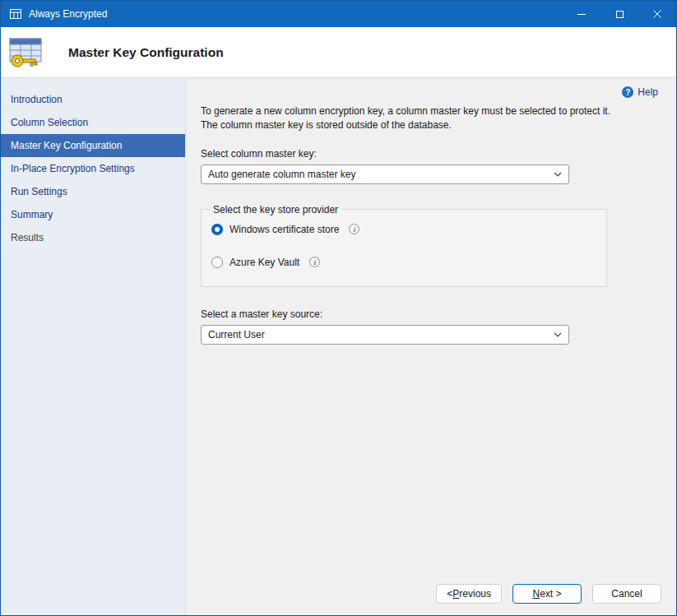  I want to click on azure-key-vault-label: Azure Key Vault, so click(265, 262).